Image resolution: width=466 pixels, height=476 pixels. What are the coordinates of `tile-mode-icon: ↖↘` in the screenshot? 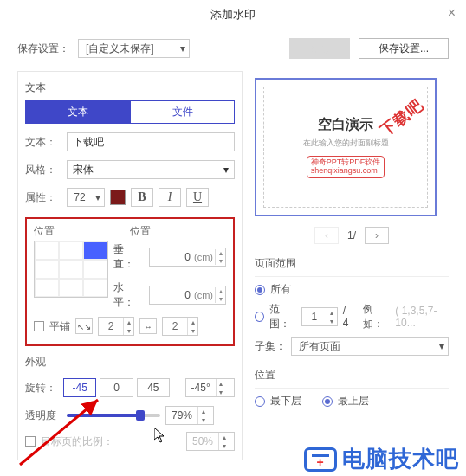 It's located at (84, 326).